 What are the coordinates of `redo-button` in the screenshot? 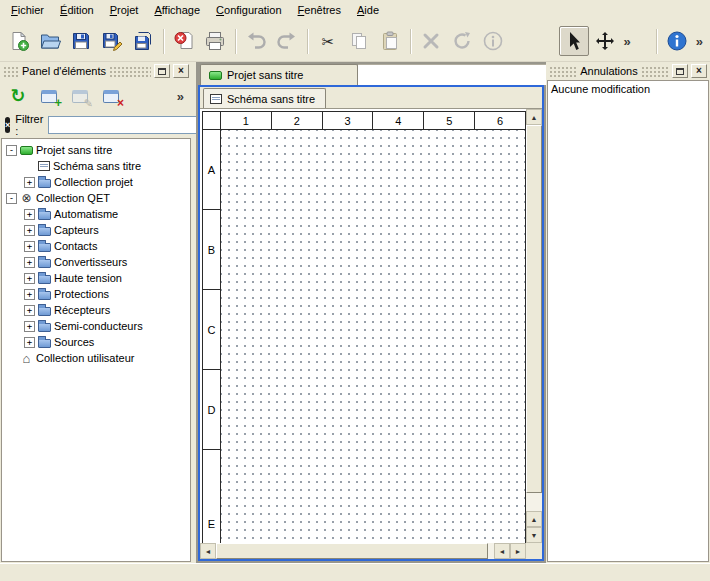 It's located at (287, 41).